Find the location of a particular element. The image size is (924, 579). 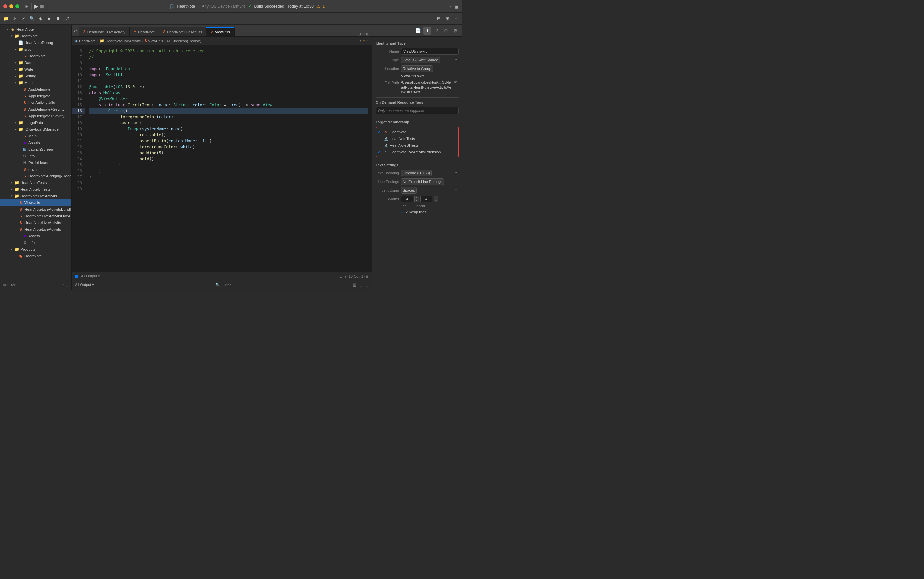

trash-icon: 🗑 is located at coordinates (355, 285).